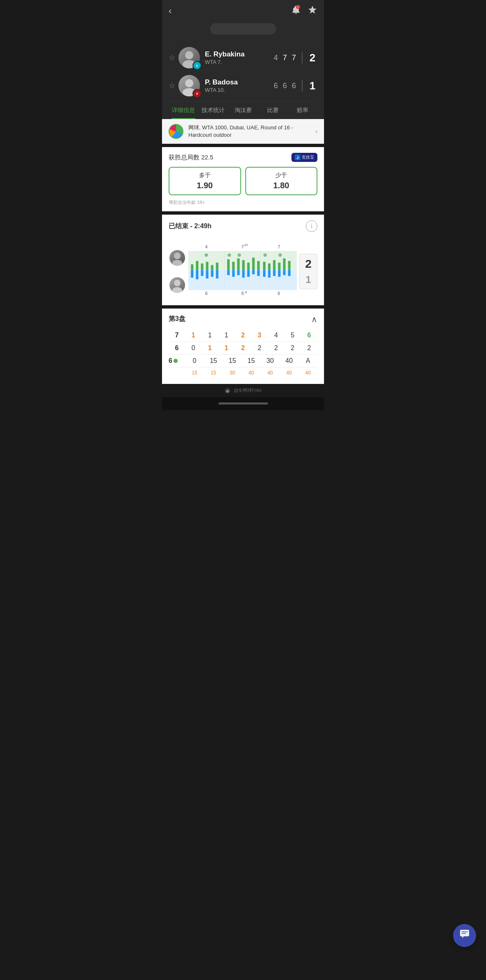 The height and width of the screenshot is (980, 486). What do you see at coordinates (177, 319) in the screenshot?
I see `score-table-title: 第3盘` at bounding box center [177, 319].